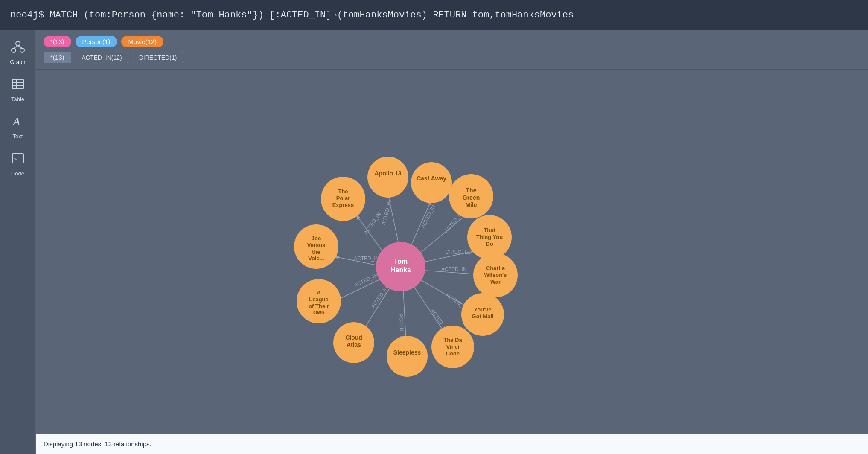 Image resolution: width=868 pixels, height=454 pixels. I want to click on node-tom-hanks-label: Tom, so click(401, 261).